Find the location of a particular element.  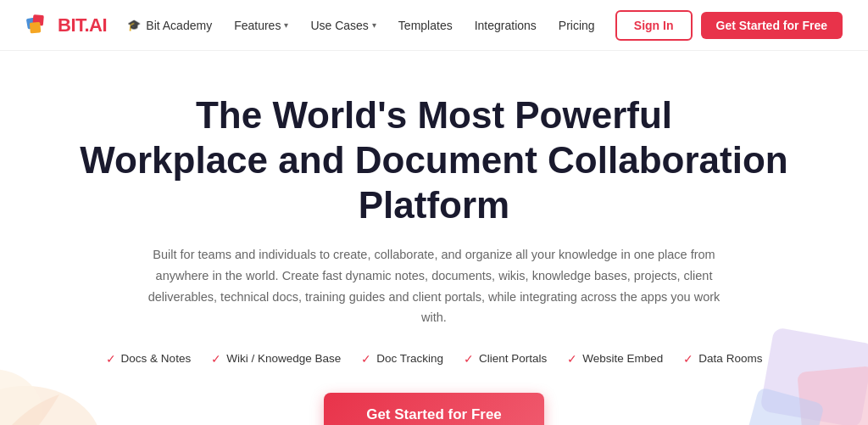

logo: BIT.AI is located at coordinates (66, 25).